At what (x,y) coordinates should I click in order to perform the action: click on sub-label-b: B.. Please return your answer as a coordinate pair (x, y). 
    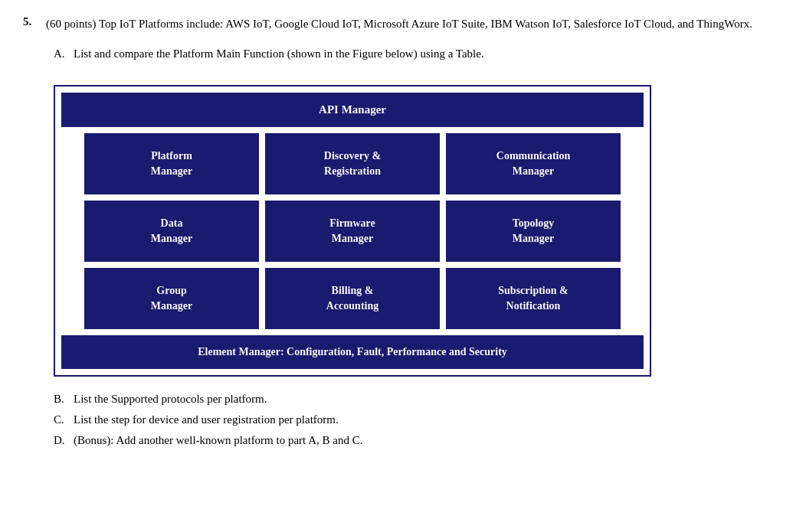
    Looking at the image, I should click on (61, 400).